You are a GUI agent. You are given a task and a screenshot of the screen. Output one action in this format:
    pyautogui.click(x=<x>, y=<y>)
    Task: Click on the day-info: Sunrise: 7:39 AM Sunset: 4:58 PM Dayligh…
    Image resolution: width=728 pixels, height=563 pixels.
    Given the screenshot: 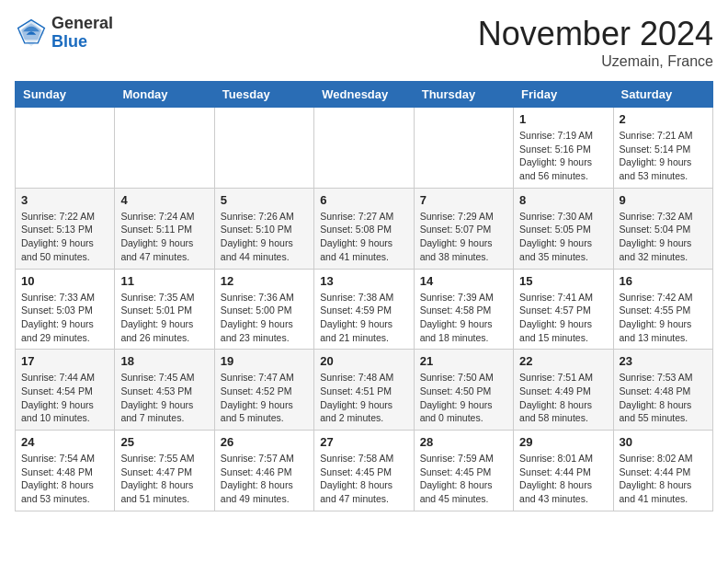 What is the action you would take?
    pyautogui.click(x=463, y=318)
    